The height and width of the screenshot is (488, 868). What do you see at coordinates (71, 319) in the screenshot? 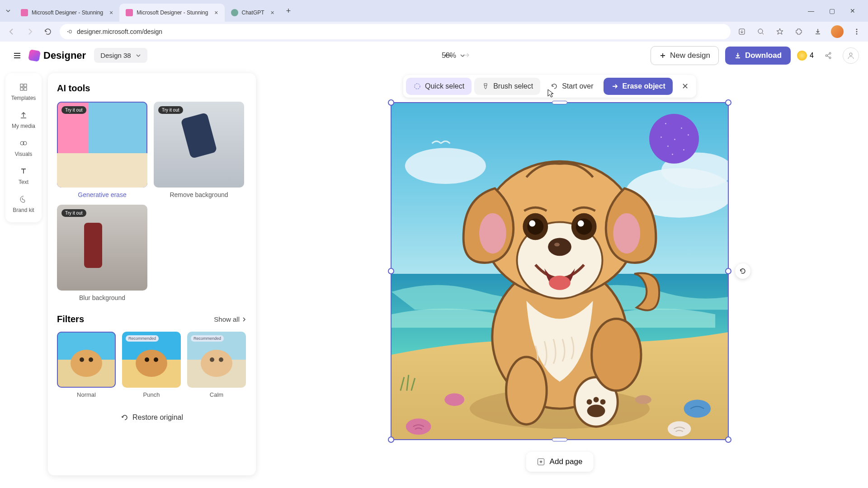
I see `filters-heading: Filters` at bounding box center [71, 319].